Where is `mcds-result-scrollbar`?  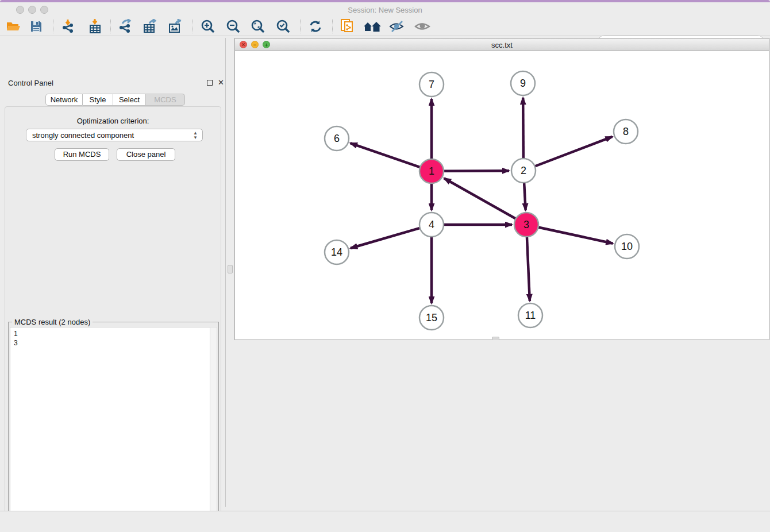 mcds-result-scrollbar is located at coordinates (214, 430).